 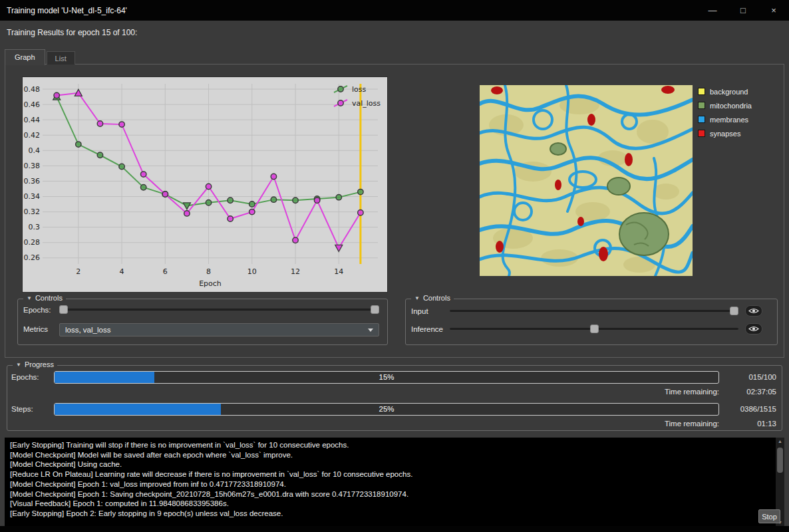 What do you see at coordinates (39, 364) in the screenshot?
I see `progress-group-title: Progress` at bounding box center [39, 364].